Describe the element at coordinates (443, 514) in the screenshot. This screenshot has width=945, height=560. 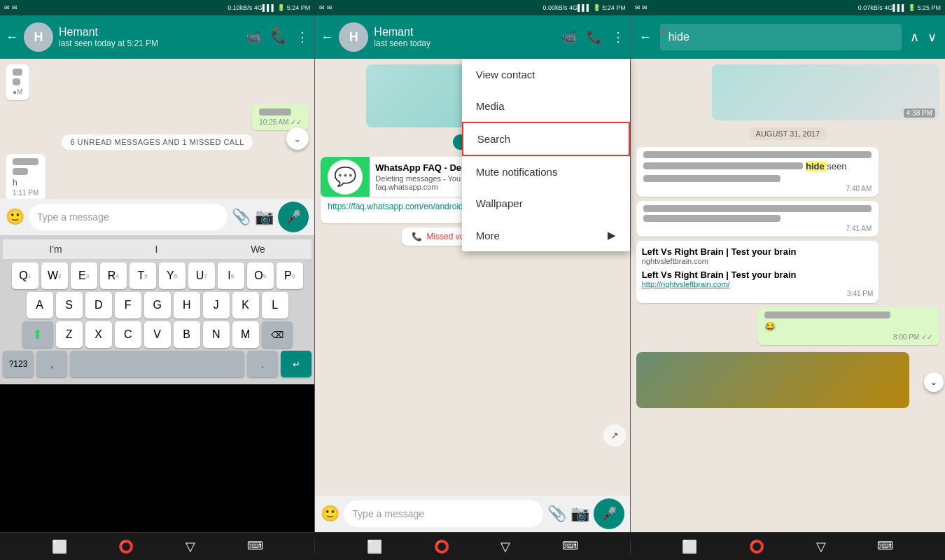
I see `message-input-2: Type a message` at that location.